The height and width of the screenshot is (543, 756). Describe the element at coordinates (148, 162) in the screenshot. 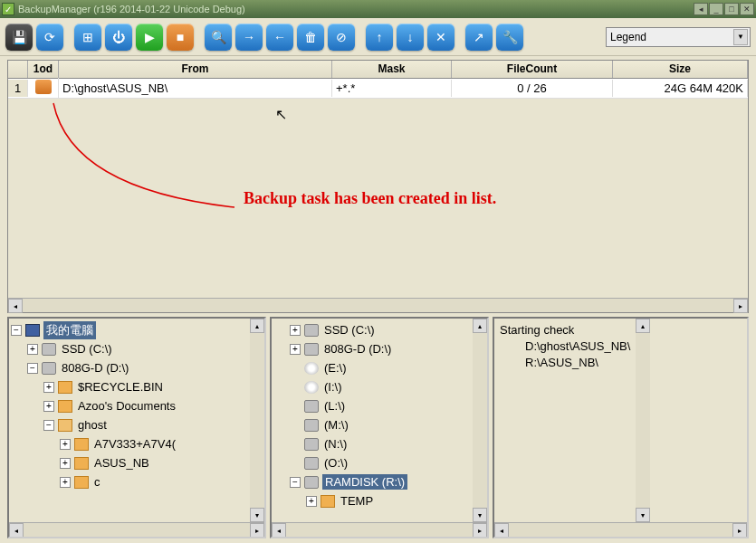

I see `annotation-arrow` at that location.